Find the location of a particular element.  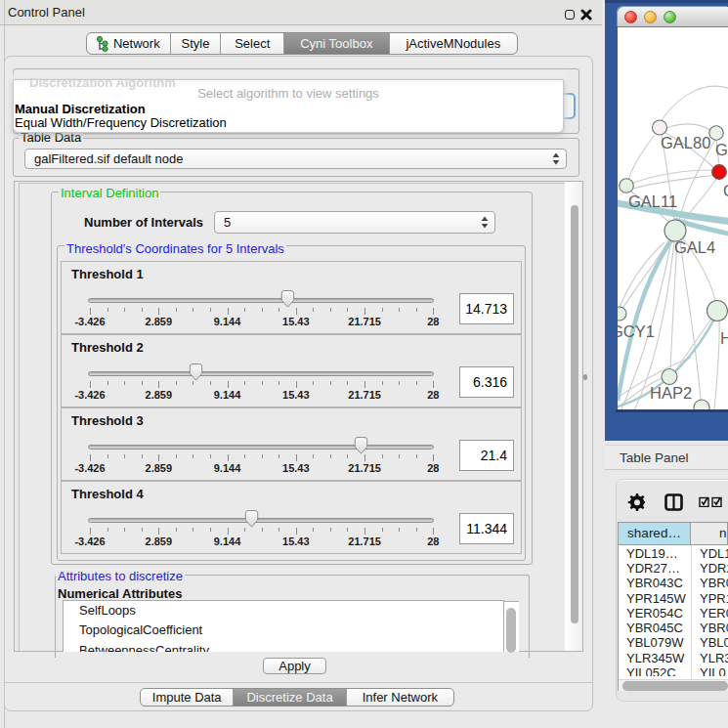

svg-text: GAL4 is located at coordinates (695, 247).